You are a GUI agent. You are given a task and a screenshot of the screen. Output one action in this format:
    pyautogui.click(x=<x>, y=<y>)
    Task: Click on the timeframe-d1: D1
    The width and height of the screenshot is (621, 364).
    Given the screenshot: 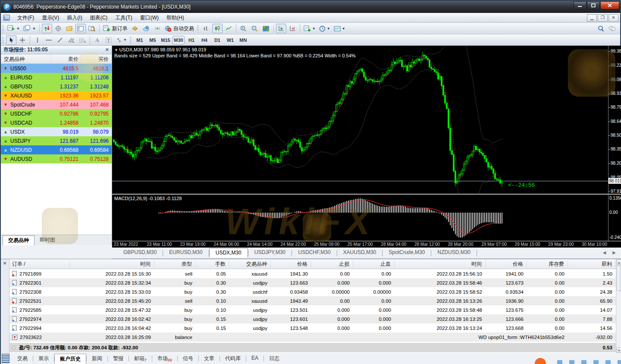 What is the action you would take?
    pyautogui.click(x=217, y=40)
    